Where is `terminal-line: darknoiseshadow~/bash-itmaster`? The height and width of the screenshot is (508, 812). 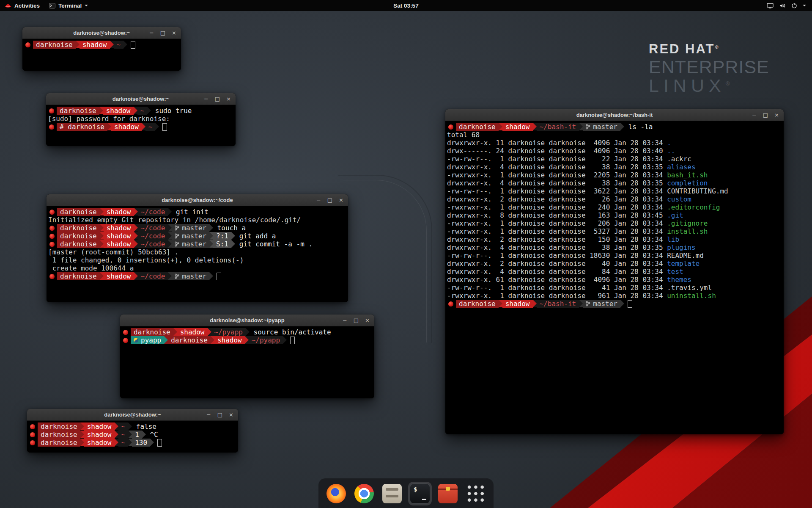 terminal-line: darknoiseshadow~/bash-itmaster is located at coordinates (615, 304).